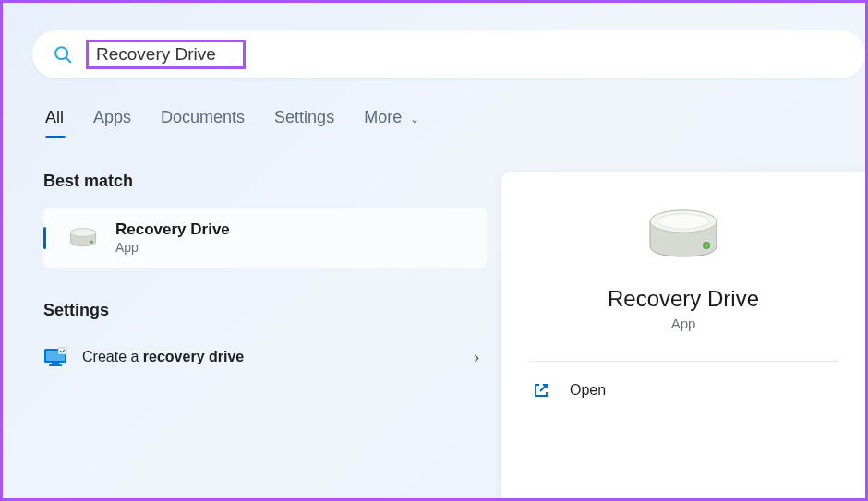  Describe the element at coordinates (235, 54) in the screenshot. I see `text-cursor` at that location.